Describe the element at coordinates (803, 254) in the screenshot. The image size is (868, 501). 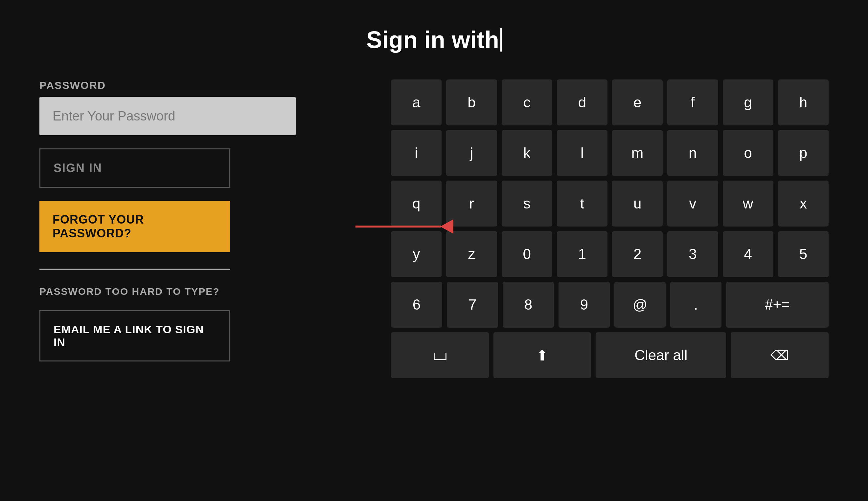
I see `key-5: 5` at that location.